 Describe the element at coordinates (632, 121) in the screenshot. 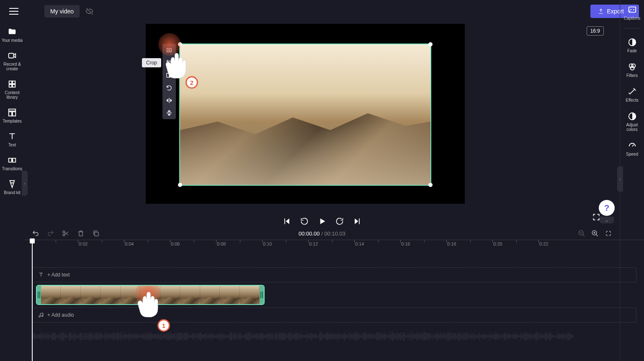

I see `sidebar-adjust-colors: Adjust colors` at that location.